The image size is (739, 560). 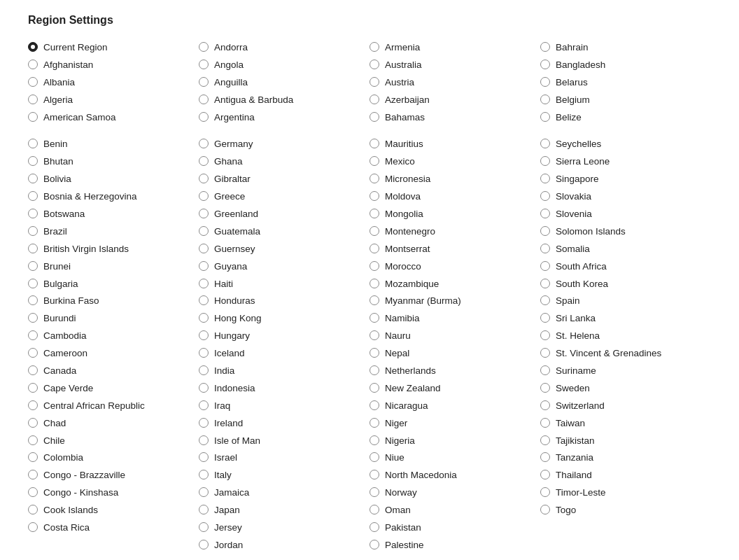 What do you see at coordinates (626, 232) in the screenshot?
I see `region-item: Solomon Islands` at bounding box center [626, 232].